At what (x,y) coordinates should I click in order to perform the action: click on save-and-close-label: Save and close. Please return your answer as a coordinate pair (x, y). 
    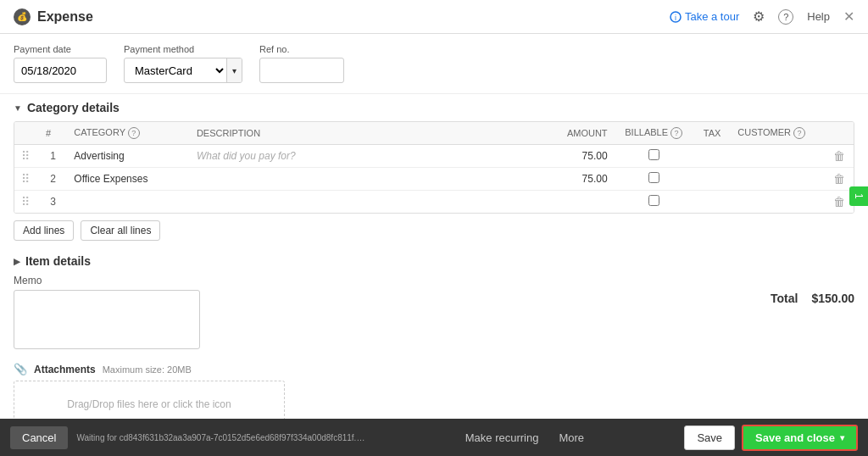
    Looking at the image, I should click on (795, 437).